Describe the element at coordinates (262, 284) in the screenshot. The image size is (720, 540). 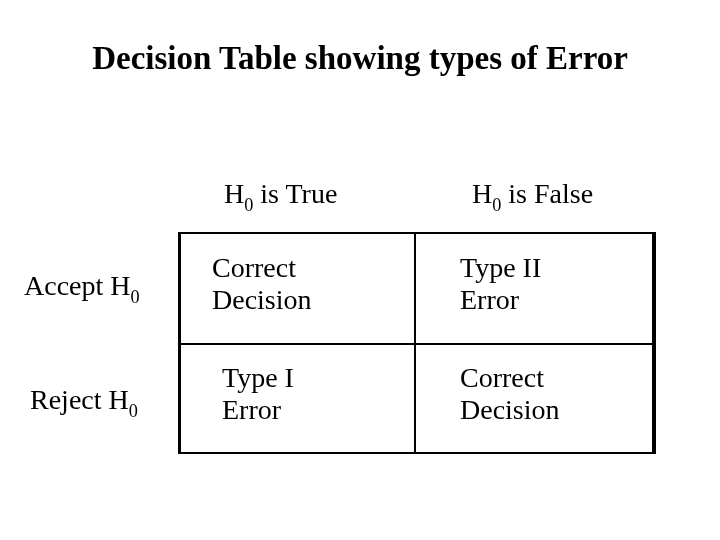
I see `cell-accept-true: CorrectDecision` at that location.